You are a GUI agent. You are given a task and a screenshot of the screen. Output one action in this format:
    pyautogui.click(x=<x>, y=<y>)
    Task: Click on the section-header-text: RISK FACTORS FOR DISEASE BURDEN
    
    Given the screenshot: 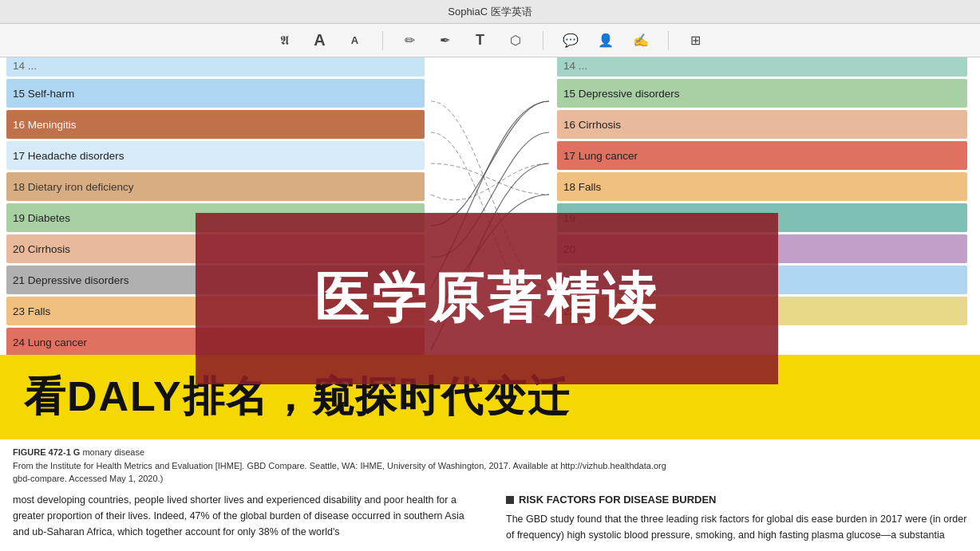 What is the action you would take?
    pyautogui.click(x=618, y=501)
    